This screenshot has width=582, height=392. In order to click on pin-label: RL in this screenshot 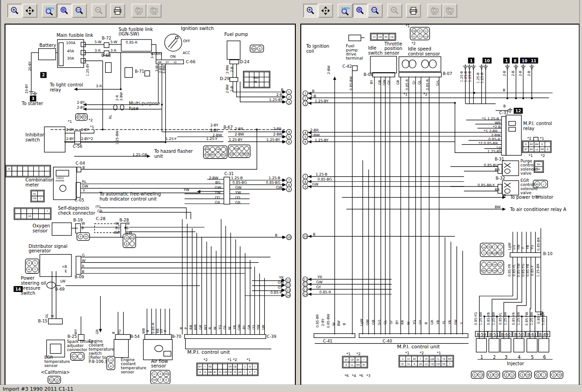, I will do `click(35, 194)`.